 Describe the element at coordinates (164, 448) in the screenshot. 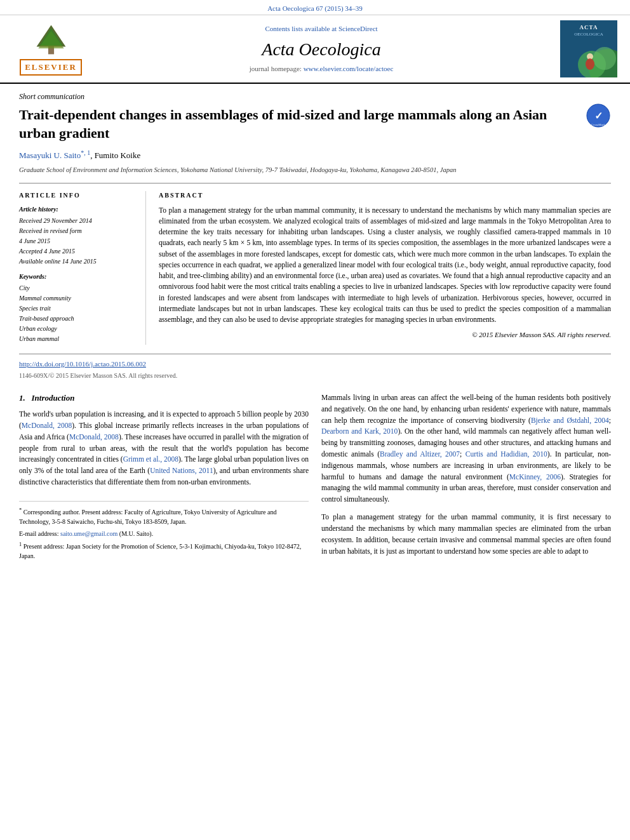

I see `intro-left-para1: The world's urban population is increasi…` at that location.